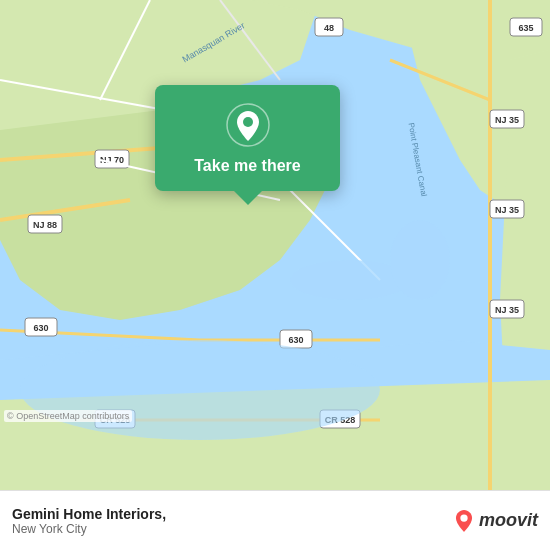 Image resolution: width=550 pixels, height=550 pixels. What do you see at coordinates (275, 520) in the screenshot?
I see `bottom-bar: Gemini Home Interiors, New York City moo…` at bounding box center [275, 520].